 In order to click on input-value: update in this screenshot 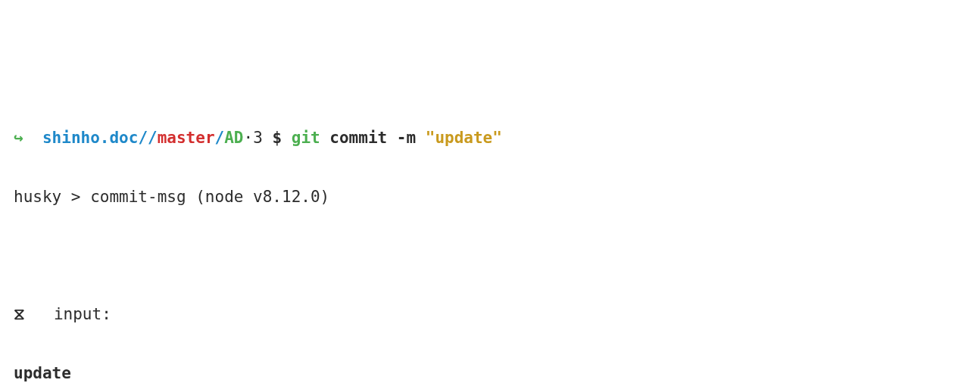, I will do `click(490, 371)`.